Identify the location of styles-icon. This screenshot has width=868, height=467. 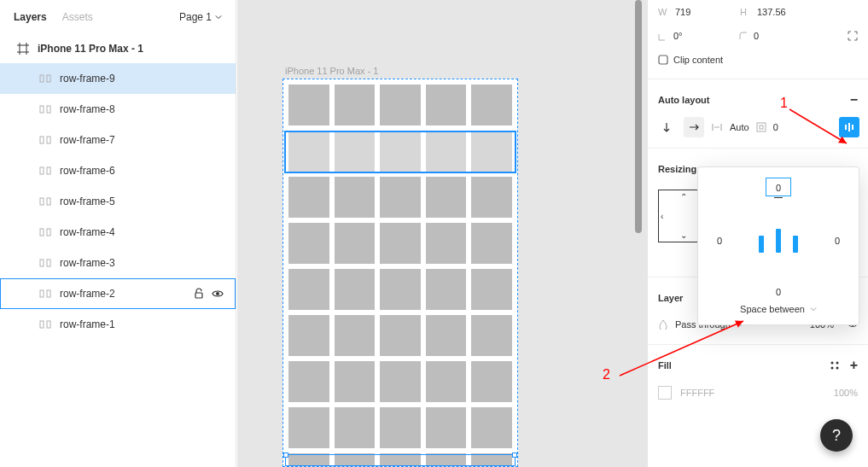
(835, 365).